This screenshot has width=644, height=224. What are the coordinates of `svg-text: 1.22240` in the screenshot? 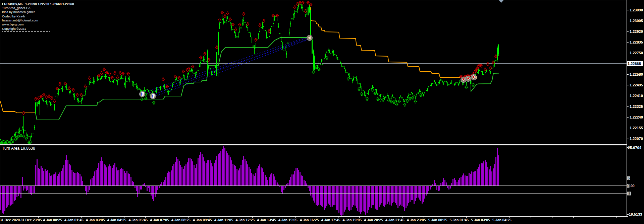 It's located at (636, 117).